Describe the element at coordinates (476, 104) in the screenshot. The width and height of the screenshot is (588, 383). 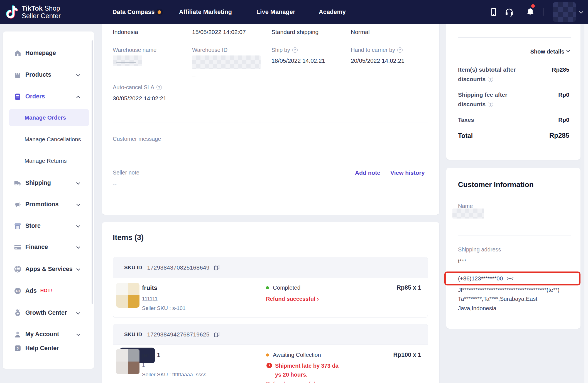
I see `shipping-fee-label-line2: discounts?` at that location.